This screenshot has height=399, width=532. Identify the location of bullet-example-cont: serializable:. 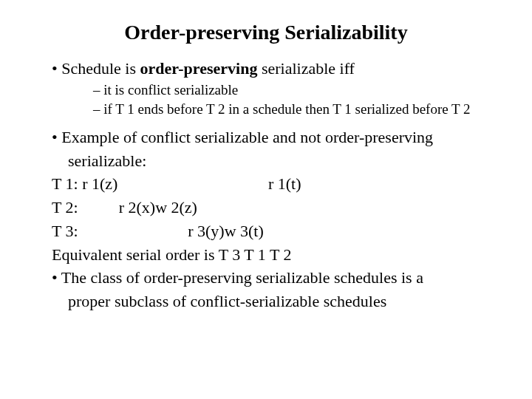
(266, 161).